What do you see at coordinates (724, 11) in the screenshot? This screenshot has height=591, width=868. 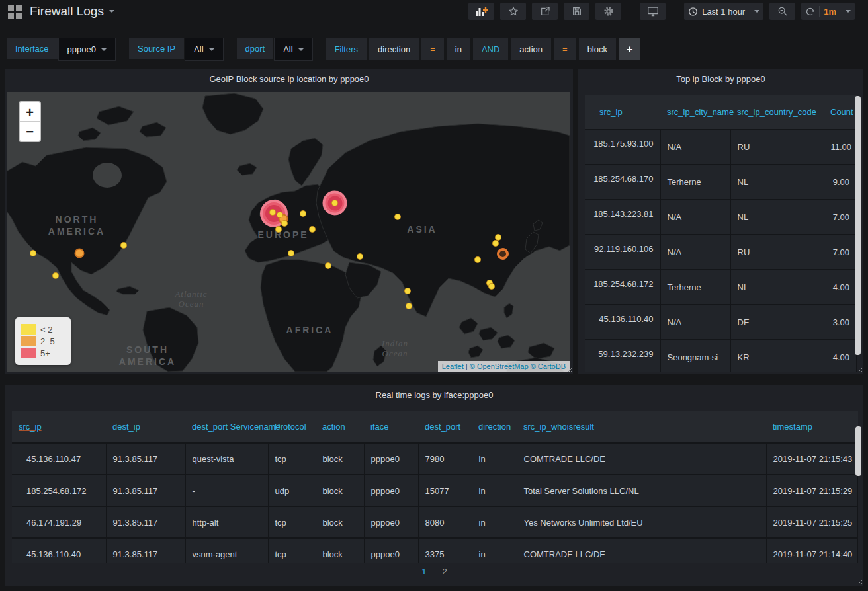 I see `time-range-button: Last 1 hour` at bounding box center [724, 11].